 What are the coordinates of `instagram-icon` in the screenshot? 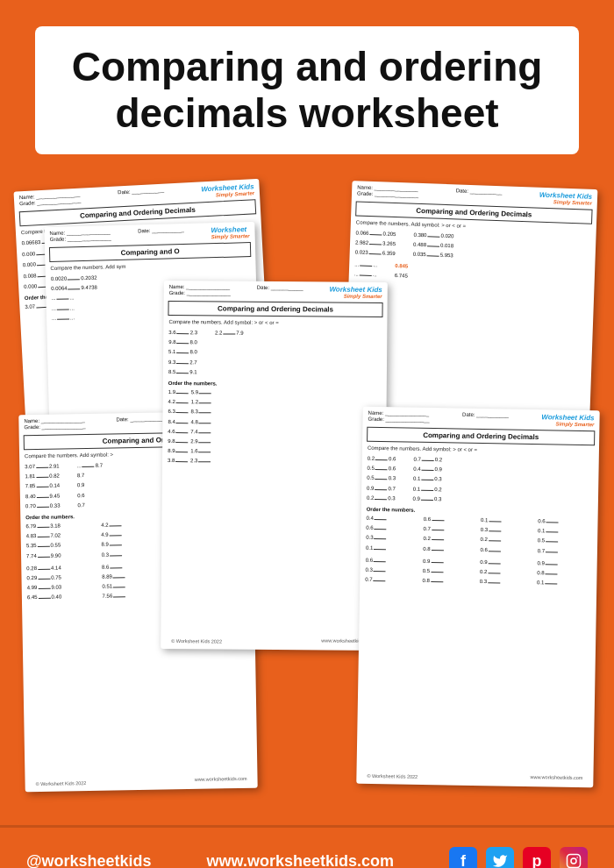 It's located at (574, 857).